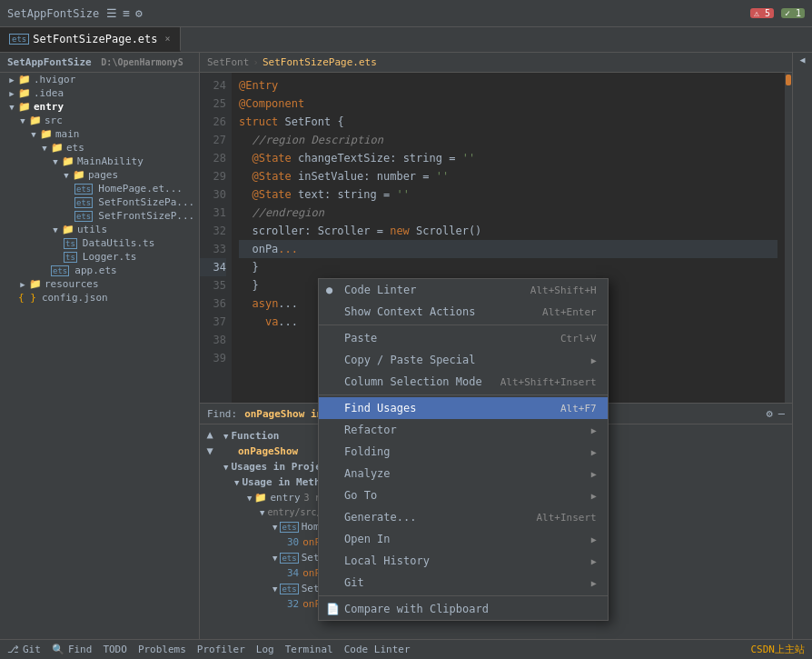 This screenshot has width=812, height=659. Describe the element at coordinates (67, 135) in the screenshot. I see `tree-label: main` at that location.